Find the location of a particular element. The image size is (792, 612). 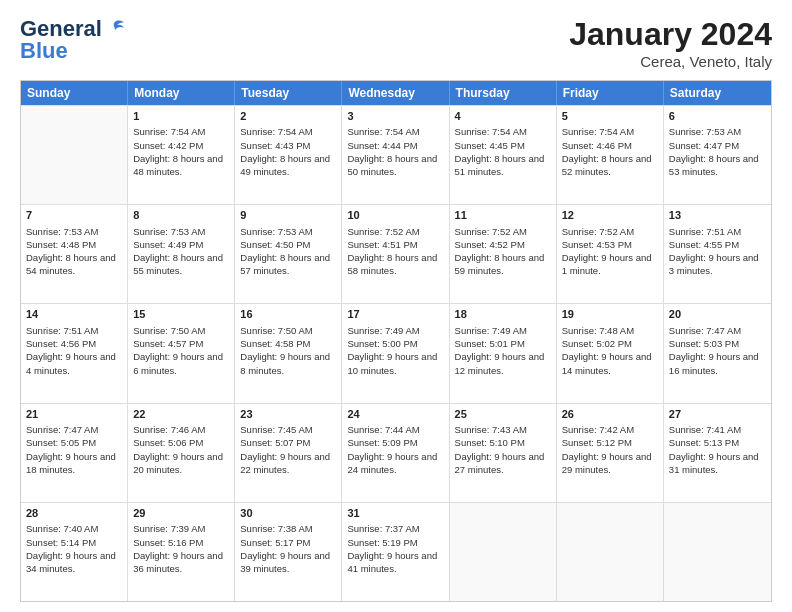

calendar-cell: 16Sunrise: 7:50 AMSunset: 4:58 PMDayligh… is located at coordinates (288, 353).